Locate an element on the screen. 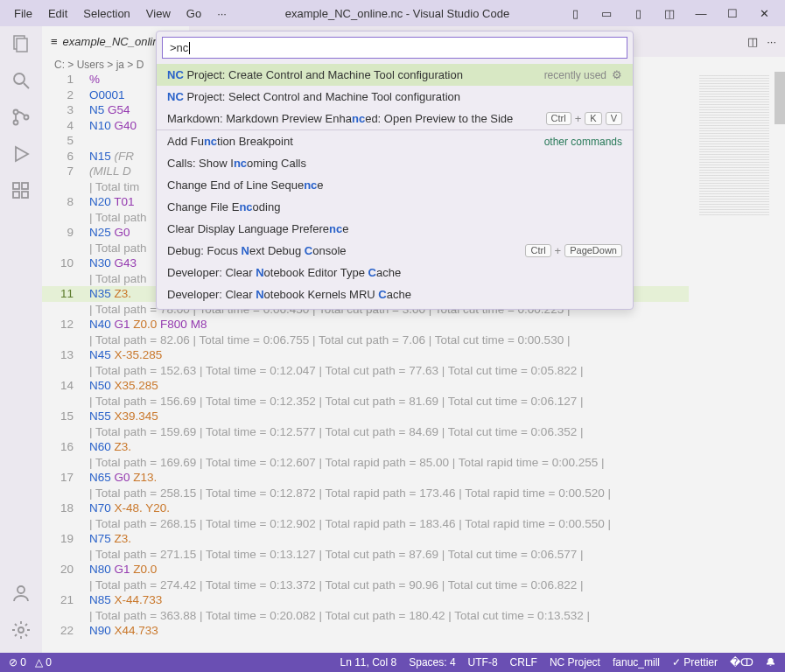  scrollbar is located at coordinates (780, 98).